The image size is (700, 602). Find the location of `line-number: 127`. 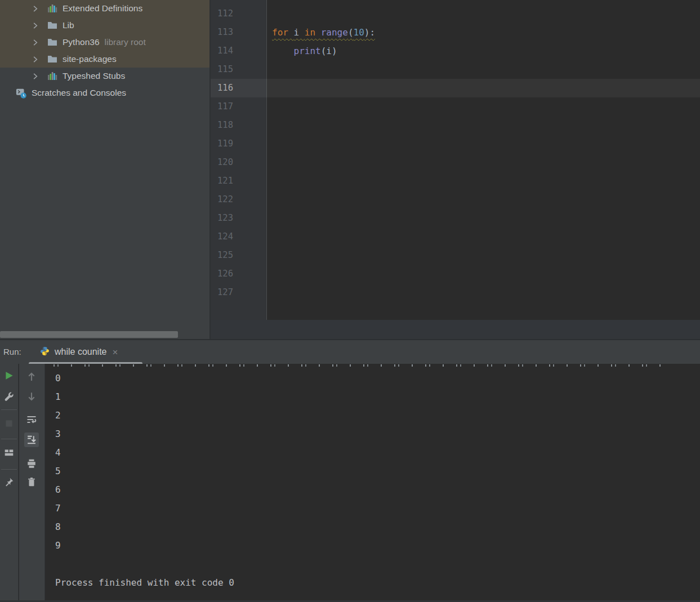

line-number: 127 is located at coordinates (222, 293).